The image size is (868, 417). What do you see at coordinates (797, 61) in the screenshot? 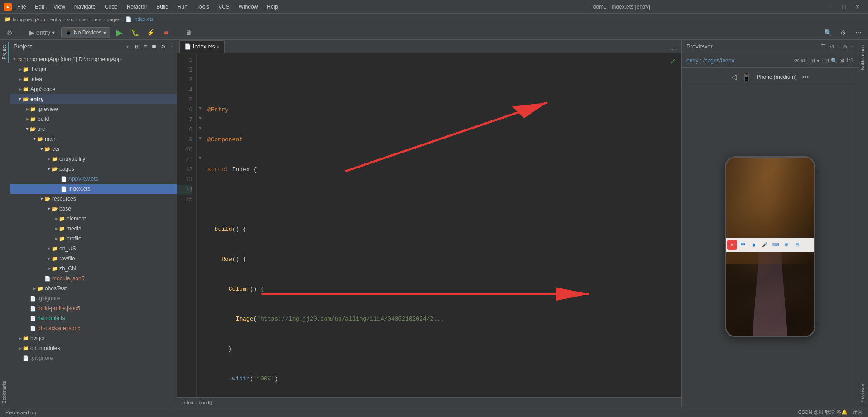
I see `previewer-eye-icon: 👁` at bounding box center [797, 61].